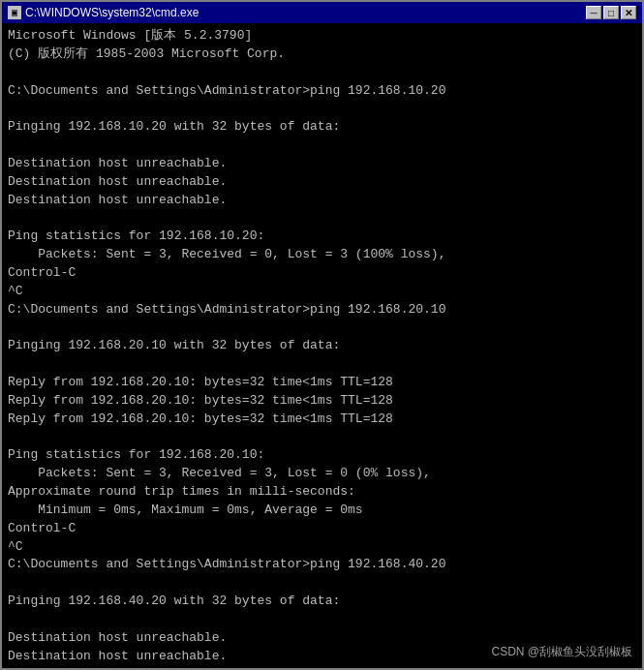  What do you see at coordinates (322, 492) in the screenshot?
I see `terminal-line: Approximate round trip times in milli-se…` at bounding box center [322, 492].